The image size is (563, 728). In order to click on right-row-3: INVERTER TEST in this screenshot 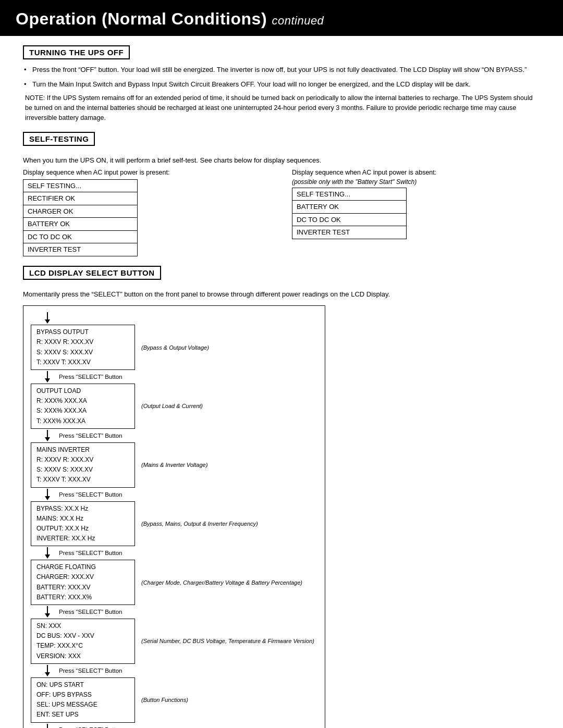, I will do `click(349, 232)`.